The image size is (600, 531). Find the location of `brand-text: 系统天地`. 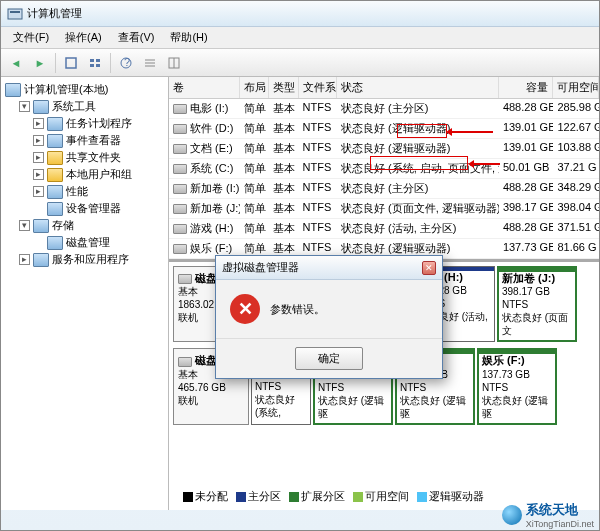

brand-text: 系统天地 is located at coordinates (560, 510).